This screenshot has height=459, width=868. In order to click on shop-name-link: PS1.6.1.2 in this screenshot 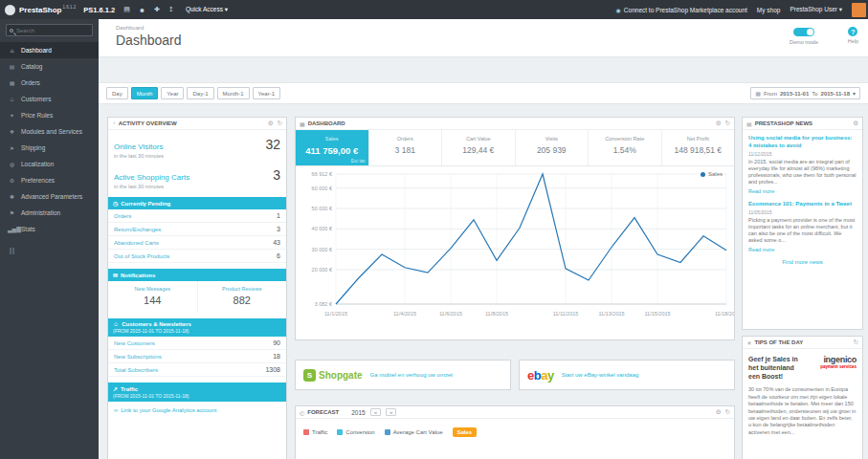, I will do `click(100, 10)`.